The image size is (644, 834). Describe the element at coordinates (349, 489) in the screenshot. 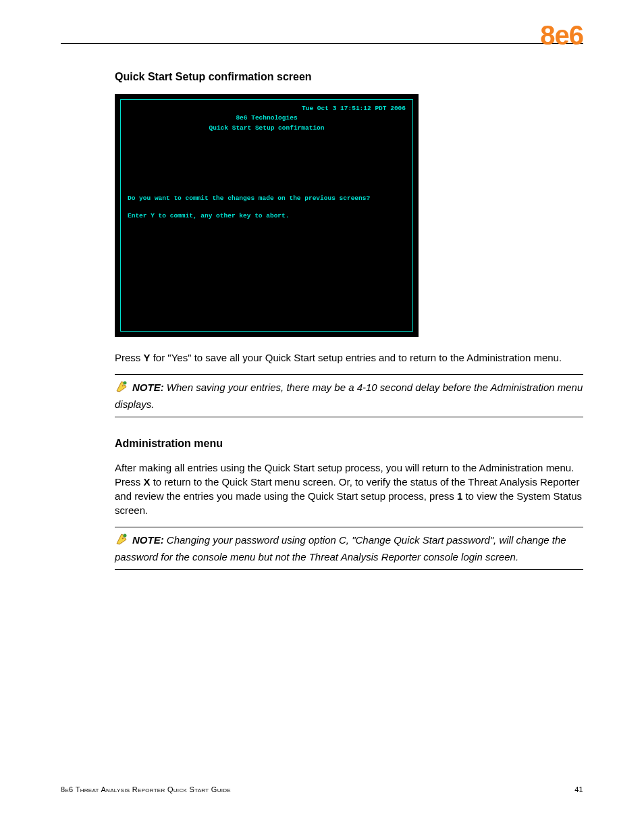

I see `body-text-admin: After making all entries using the Quick…` at that location.